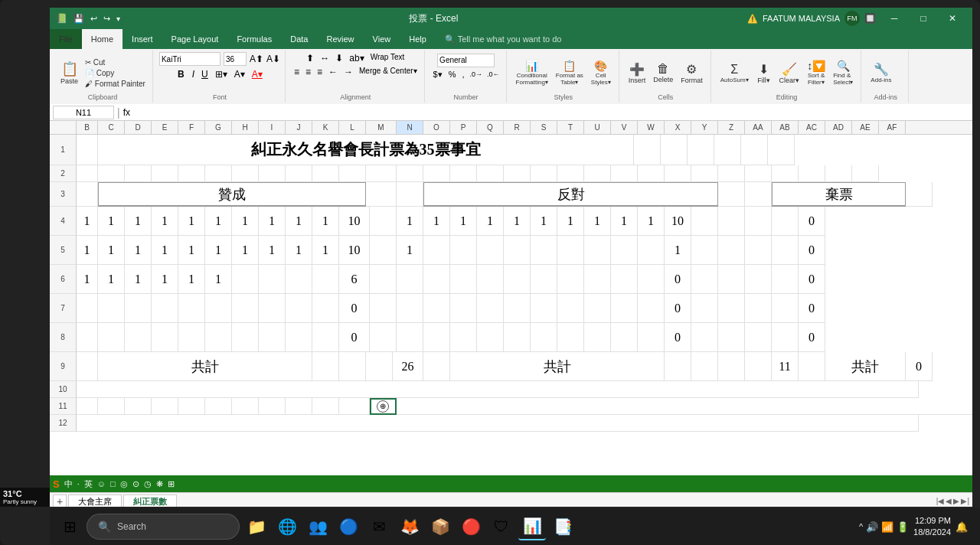 This screenshot has height=545, width=980. I want to click on cell-b2, so click(87, 174).